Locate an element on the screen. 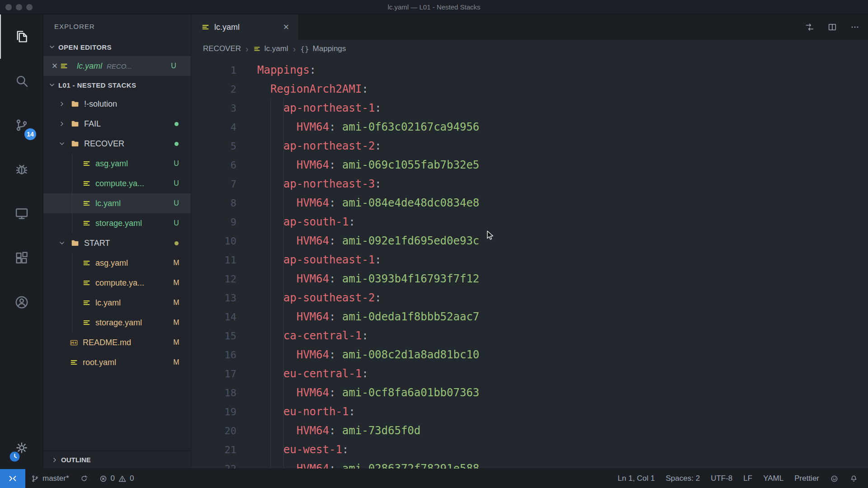 The image size is (868, 488). tree-folder-start: START is located at coordinates (117, 243).